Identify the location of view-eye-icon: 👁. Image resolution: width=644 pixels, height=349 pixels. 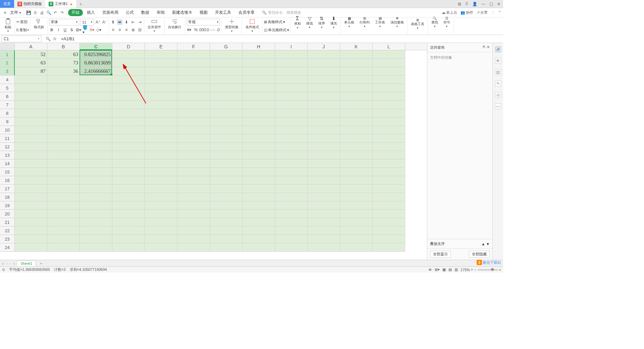
(430, 270).